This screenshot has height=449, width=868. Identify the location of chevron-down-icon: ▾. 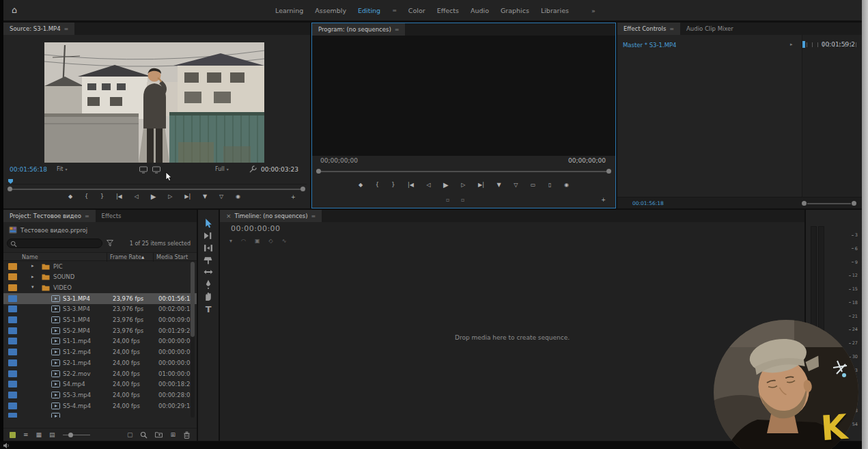
(33, 287).